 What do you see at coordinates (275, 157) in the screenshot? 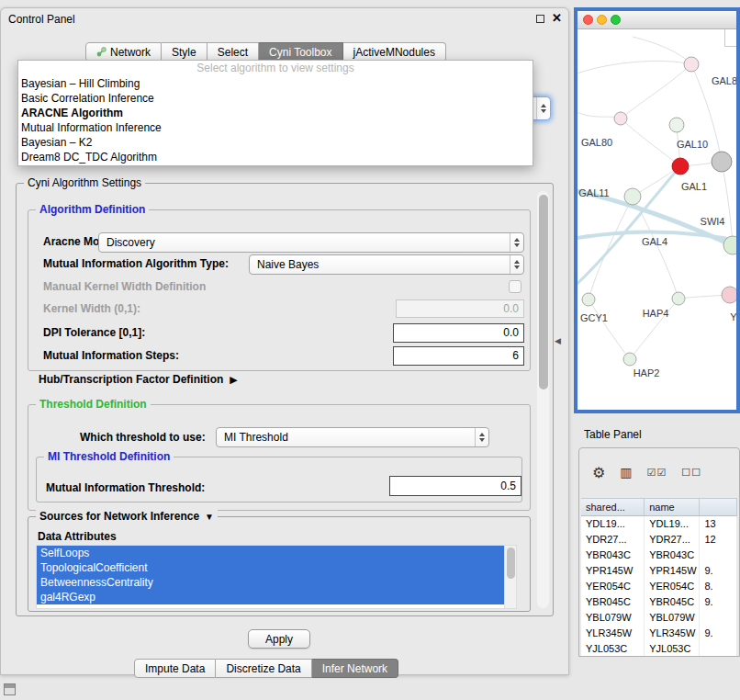
I see `algorithm-option-dream8-dc-tdc-algorithm: Dream8 DC_TDC Algorithm` at bounding box center [275, 157].